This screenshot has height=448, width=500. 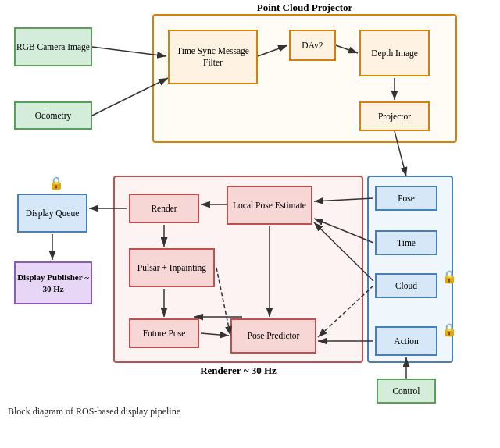 What do you see at coordinates (395, 53) in the screenshot?
I see `depth-image-box: Depth Image` at bounding box center [395, 53].